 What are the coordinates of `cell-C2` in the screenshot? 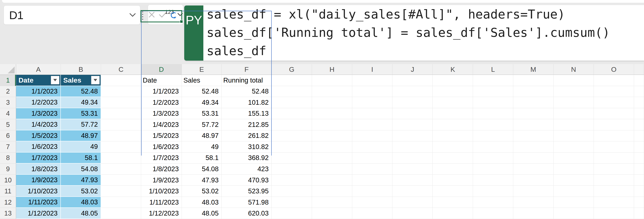 It's located at (121, 92).